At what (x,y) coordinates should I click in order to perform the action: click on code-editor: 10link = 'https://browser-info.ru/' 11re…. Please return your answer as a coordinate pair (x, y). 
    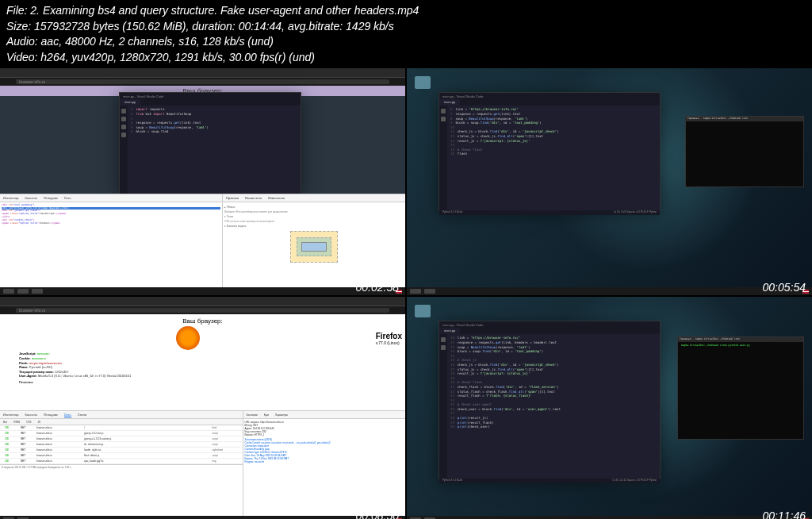
    Looking at the image, I should click on (553, 406).